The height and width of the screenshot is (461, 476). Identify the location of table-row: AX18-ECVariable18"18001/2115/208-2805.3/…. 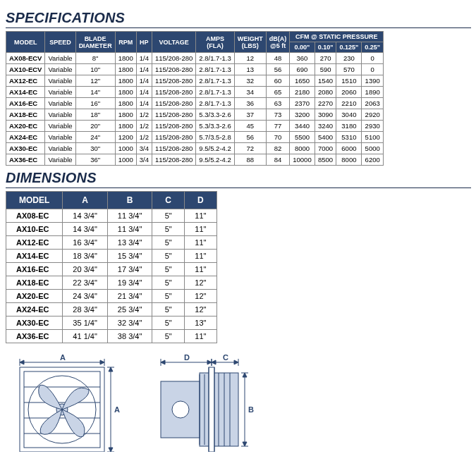
(195, 115).